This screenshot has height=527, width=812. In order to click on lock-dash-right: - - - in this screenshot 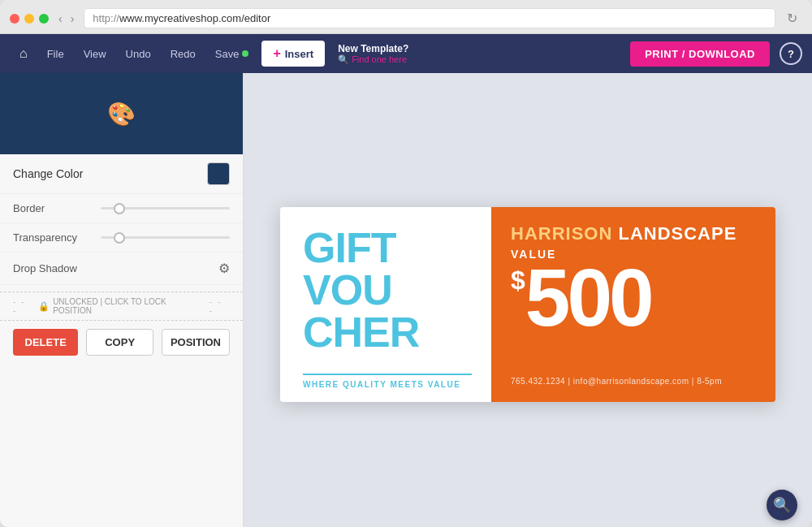, I will do `click(219, 306)`.